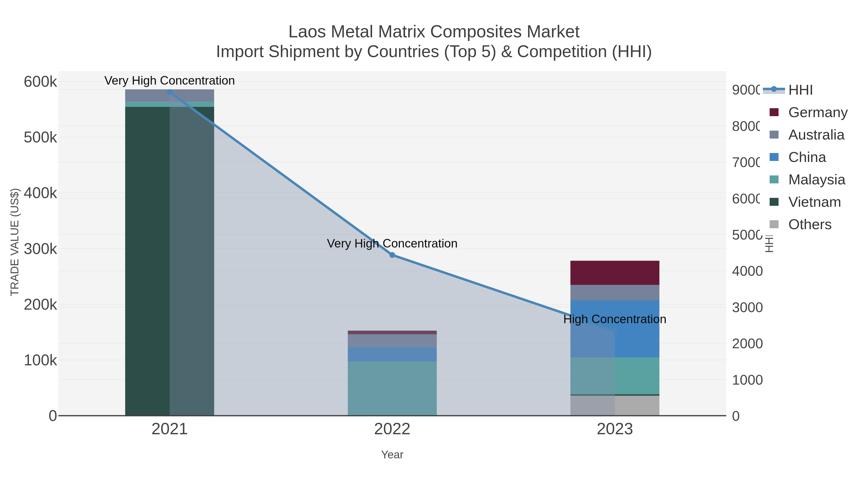  Describe the element at coordinates (747, 307) in the screenshot. I see `right-tick-3000: 3000` at that location.